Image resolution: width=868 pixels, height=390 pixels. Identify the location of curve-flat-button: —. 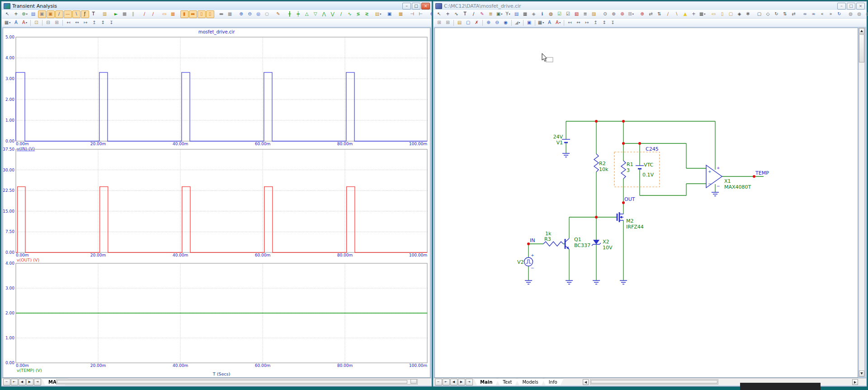
(68, 14).